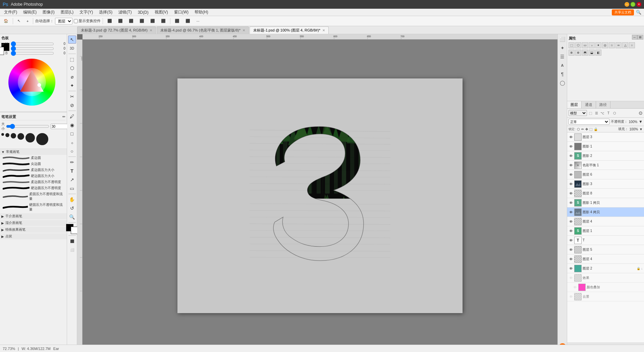 The height and width of the screenshot is (352, 644). What do you see at coordinates (571, 250) in the screenshot?
I see `layer-visibility-12: 👁` at bounding box center [571, 250].